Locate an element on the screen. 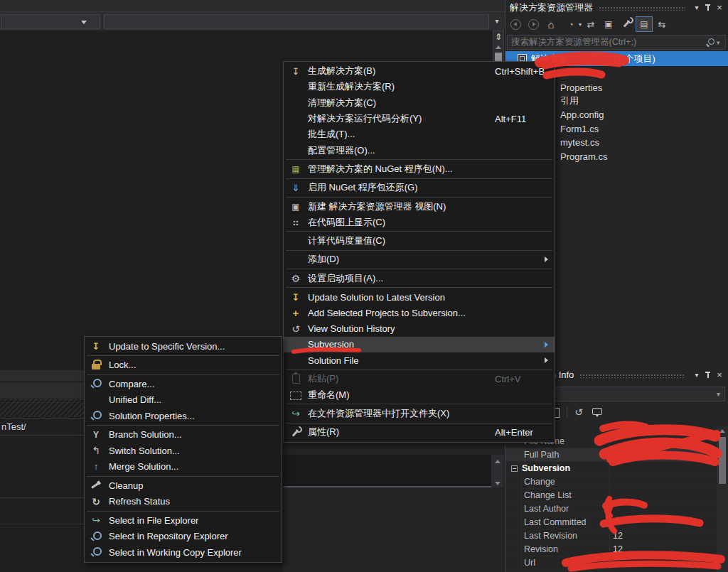 The height and width of the screenshot is (572, 728). file-explorer-icon is located at coordinates (96, 520).